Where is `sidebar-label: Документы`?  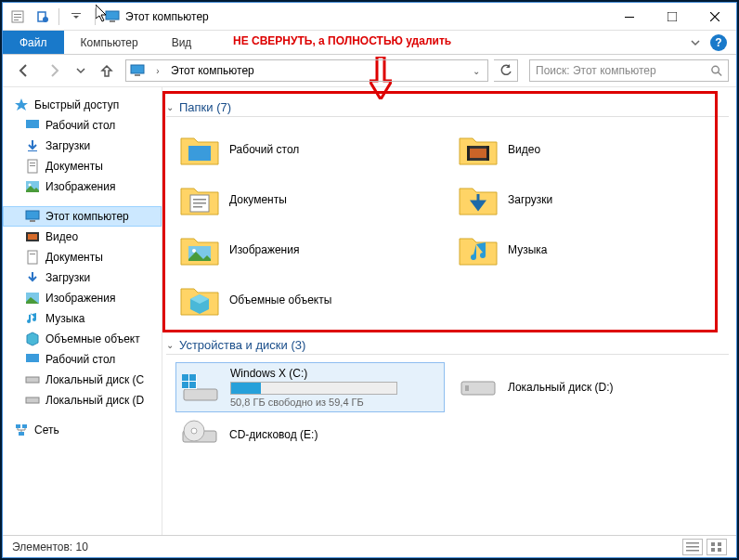
sidebar-label: Документы is located at coordinates (74, 257).